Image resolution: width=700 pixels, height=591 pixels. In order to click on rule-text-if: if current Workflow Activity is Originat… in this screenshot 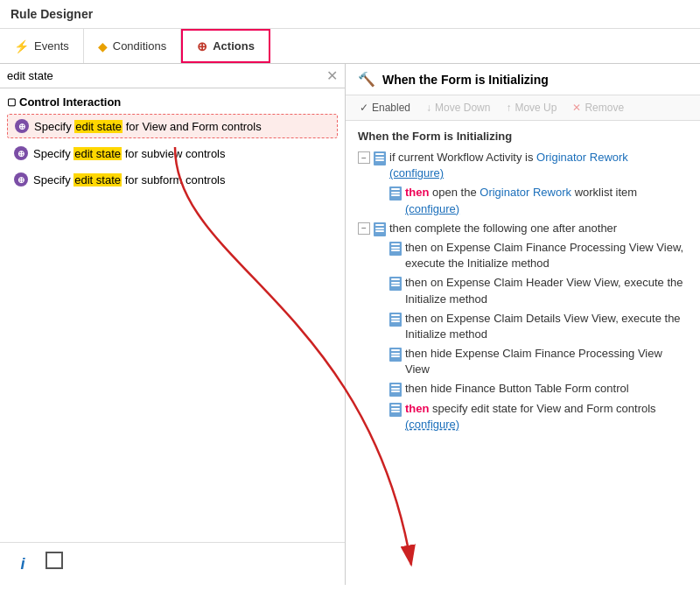, I will do `click(509, 165)`.